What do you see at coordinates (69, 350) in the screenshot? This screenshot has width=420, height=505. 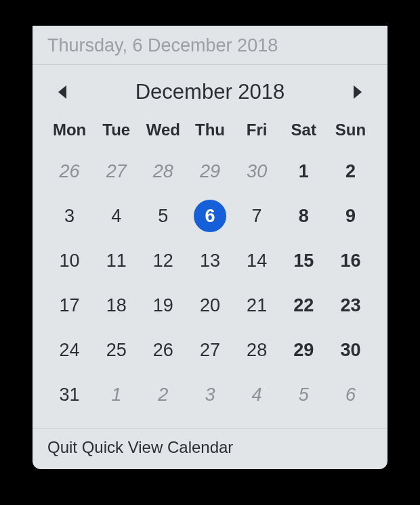 I see `calendar-day: 24` at bounding box center [69, 350].